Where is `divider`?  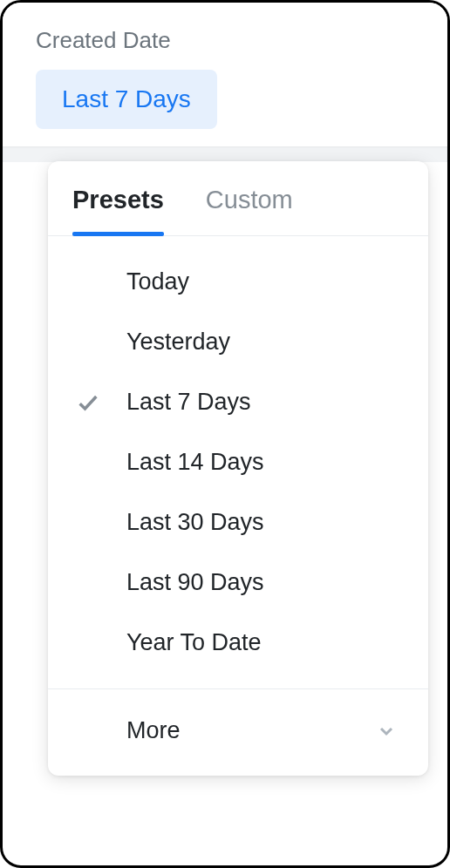 divider is located at coordinates (225, 154).